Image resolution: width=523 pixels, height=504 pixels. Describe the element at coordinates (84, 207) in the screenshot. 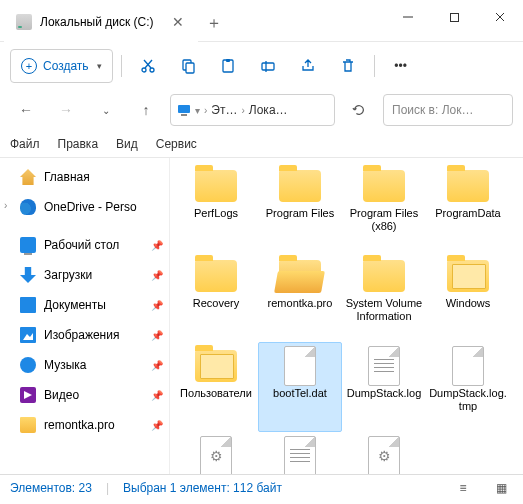

I see `sidebar-onedrive: OneDrive - Persо` at that location.